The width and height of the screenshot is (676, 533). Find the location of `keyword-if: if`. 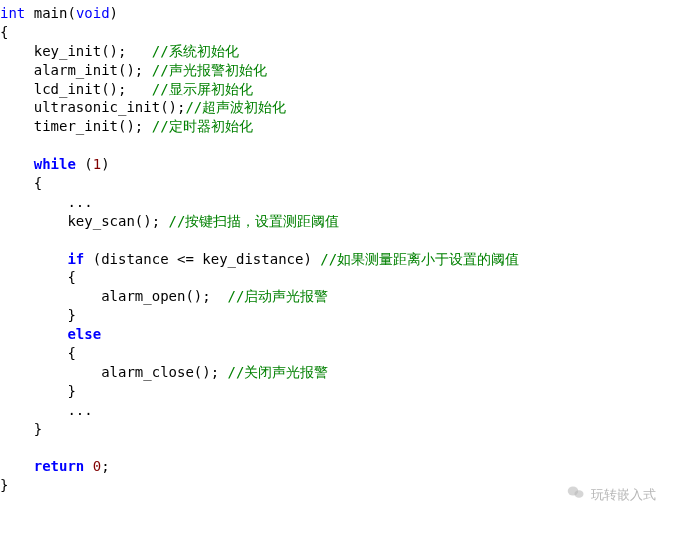

keyword-if: if is located at coordinates (76, 259).